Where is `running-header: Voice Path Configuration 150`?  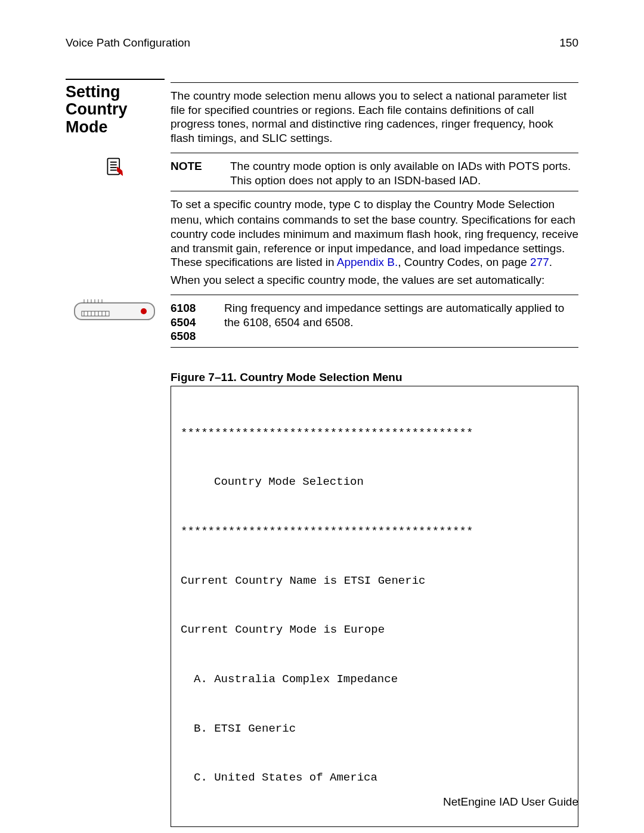
running-header: Voice Path Configuration 150 is located at coordinates (322, 43).